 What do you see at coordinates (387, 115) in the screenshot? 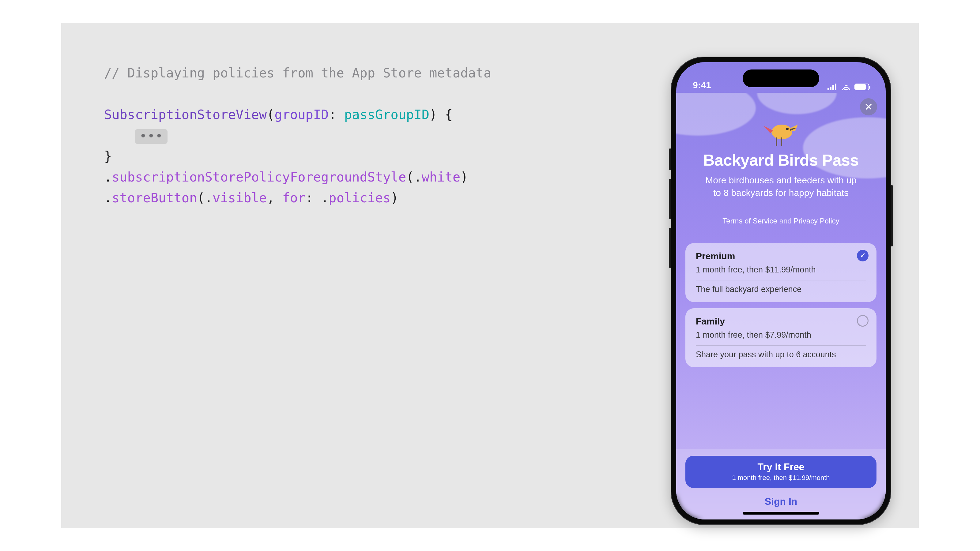
I see `code-param-value: passGroupID` at bounding box center [387, 115].